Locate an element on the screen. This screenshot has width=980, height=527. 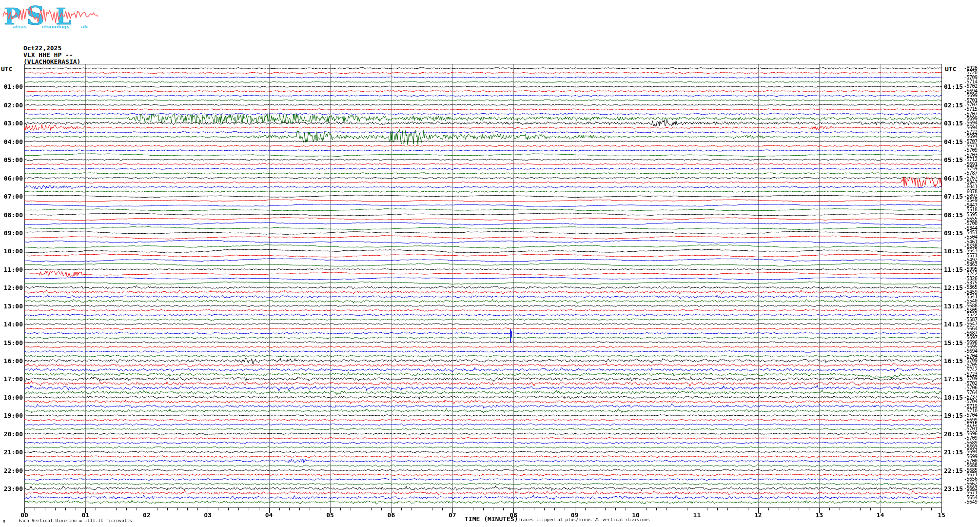
right-time-label: 13:15 is located at coordinates (954, 306).